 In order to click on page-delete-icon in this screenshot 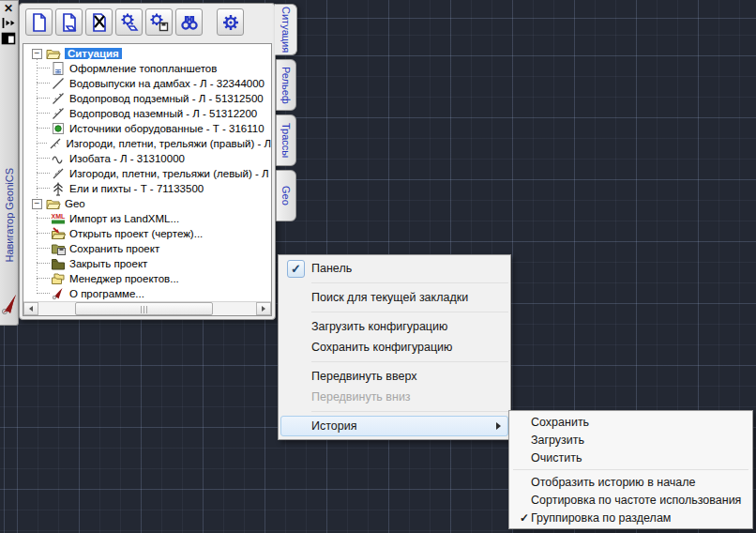, I will do `click(99, 23)`.